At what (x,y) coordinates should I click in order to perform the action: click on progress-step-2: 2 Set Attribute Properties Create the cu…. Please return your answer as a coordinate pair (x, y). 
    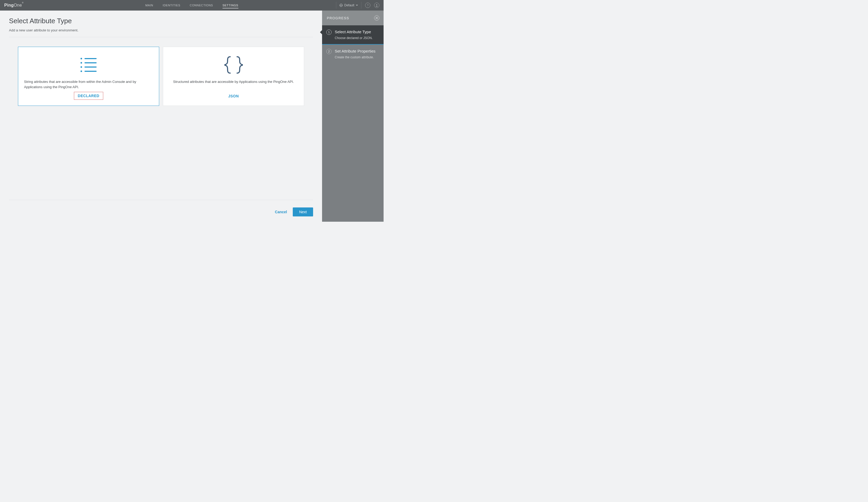
    Looking at the image, I should click on (353, 54).